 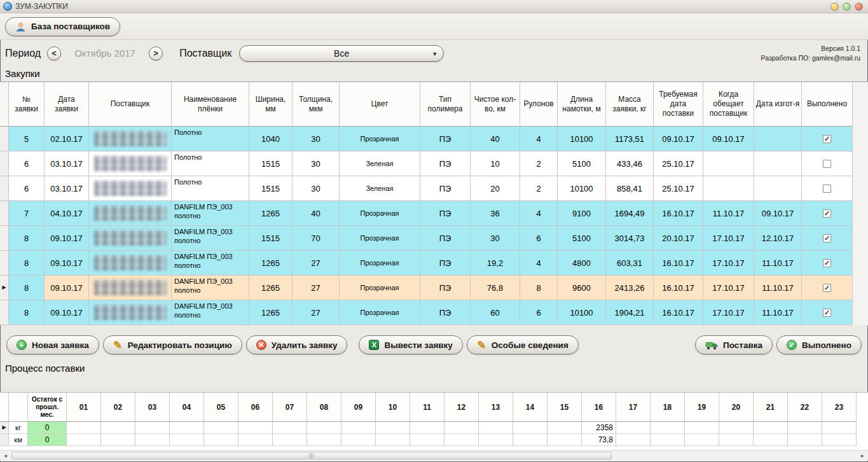 I want to click on delete-request-button: ✕ Удалить заявку, so click(x=297, y=345).